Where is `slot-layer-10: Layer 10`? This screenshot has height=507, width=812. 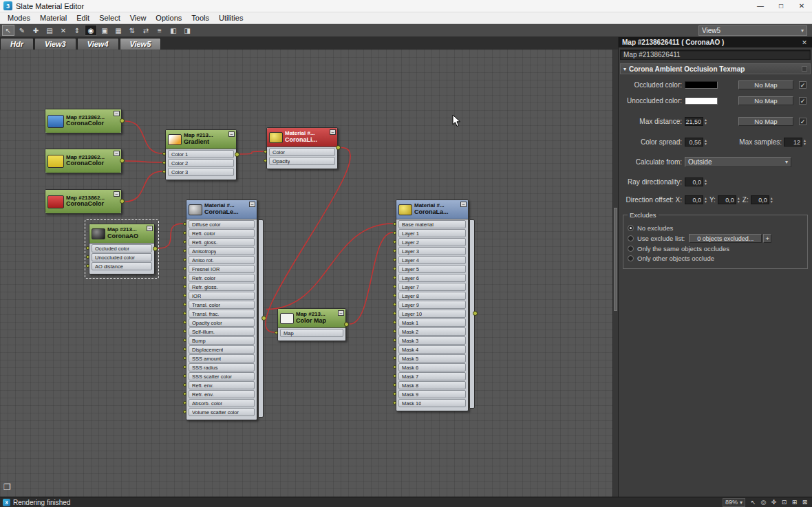 slot-layer-10: Layer 10 is located at coordinates (432, 314).